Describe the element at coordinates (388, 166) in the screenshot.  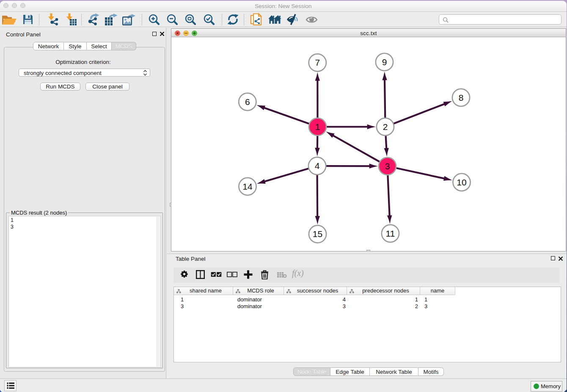
I see `svg-text: 3` at that location.